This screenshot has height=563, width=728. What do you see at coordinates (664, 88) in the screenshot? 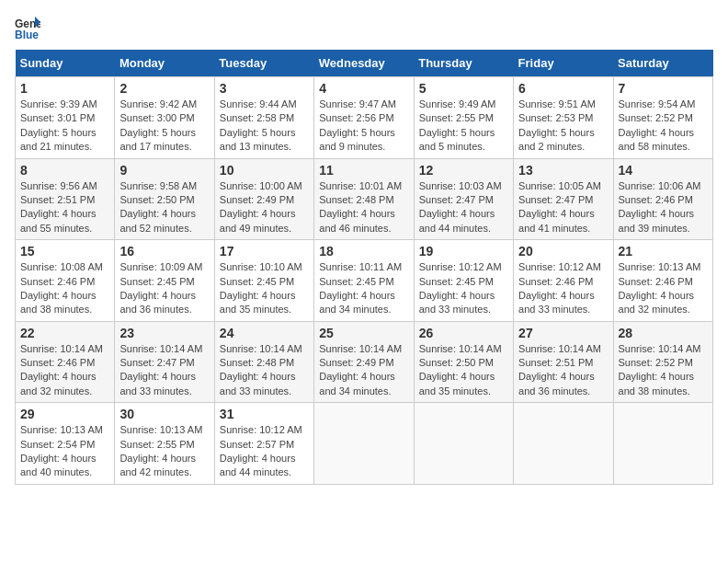
I see `day-number: 7` at bounding box center [664, 88].